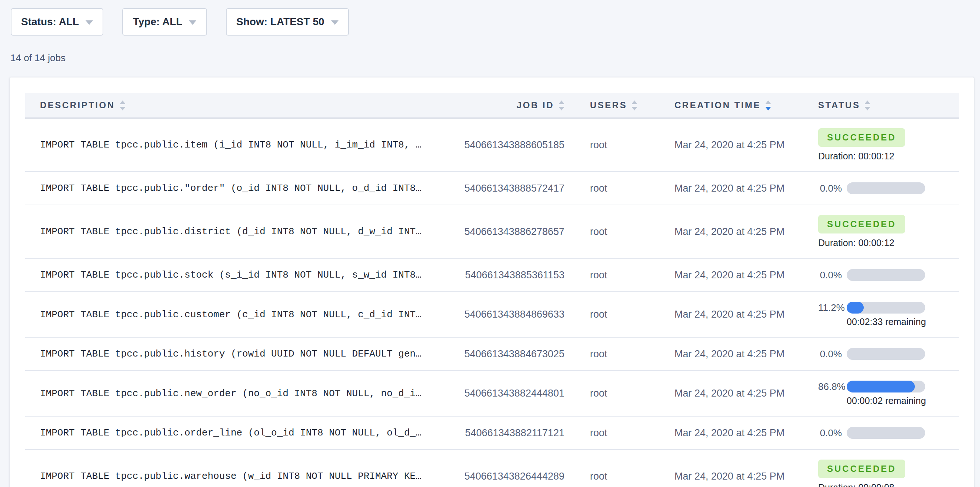  What do you see at coordinates (492, 106) in the screenshot?
I see `table-header-row: DESCRIPTION JOB ID USERS CREATION TIME S…` at bounding box center [492, 106].